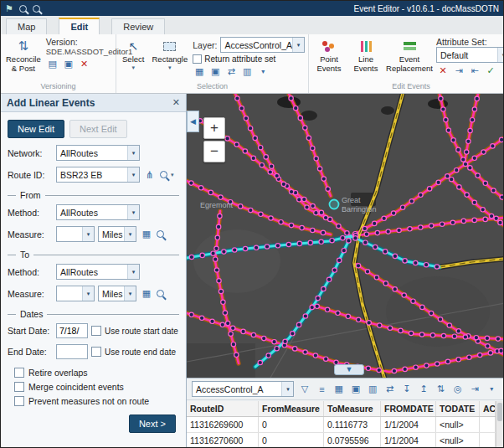 The height and width of the screenshot is (448, 504). Describe the element at coordinates (133, 54) in the screenshot. I see `select-tool-button: ↖ Select ▾` at that location.